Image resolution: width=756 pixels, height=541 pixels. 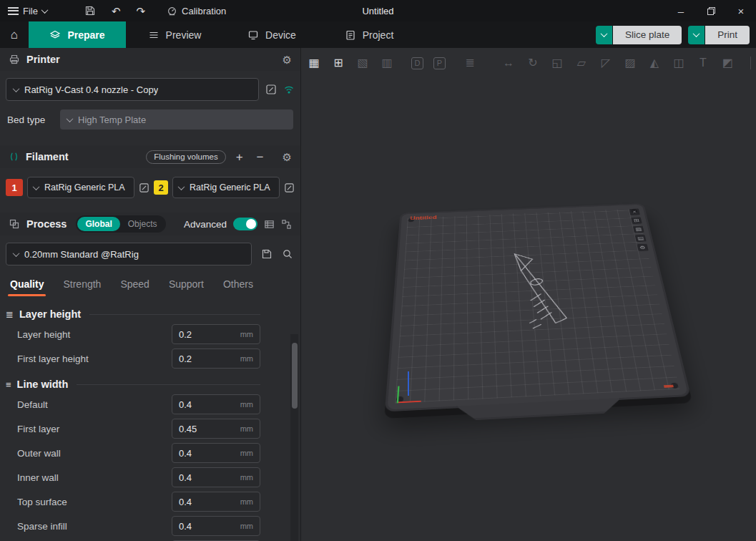 I want to click on calibration-button: Calibration, so click(x=196, y=11).